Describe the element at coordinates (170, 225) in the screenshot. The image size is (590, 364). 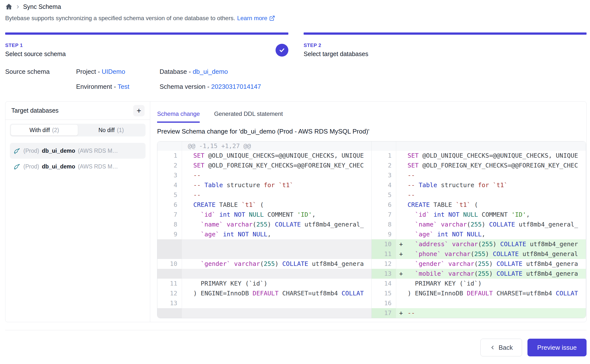
I see `line-number-gutter: 8` at that location.